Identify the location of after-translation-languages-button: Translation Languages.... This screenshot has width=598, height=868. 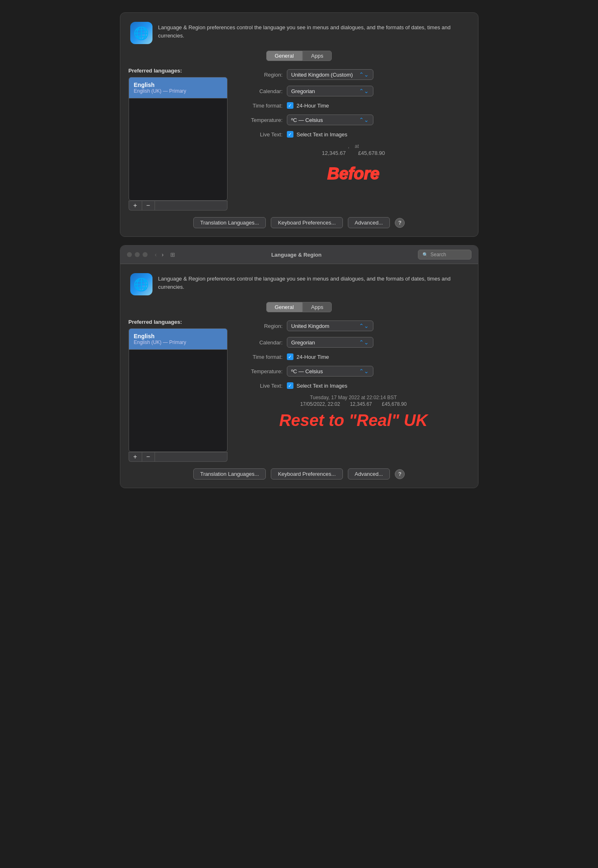
(230, 474).